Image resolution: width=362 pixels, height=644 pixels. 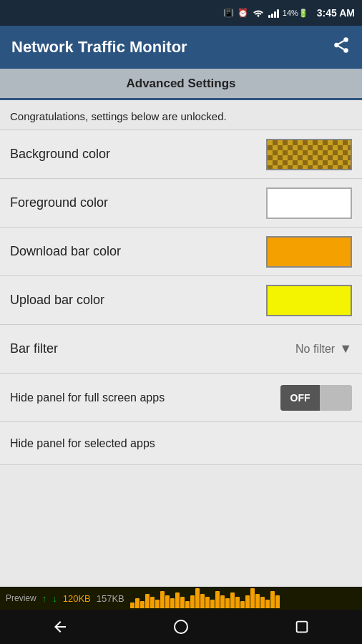 What do you see at coordinates (309, 155) in the screenshot?
I see `background-color-swatch` at bounding box center [309, 155].